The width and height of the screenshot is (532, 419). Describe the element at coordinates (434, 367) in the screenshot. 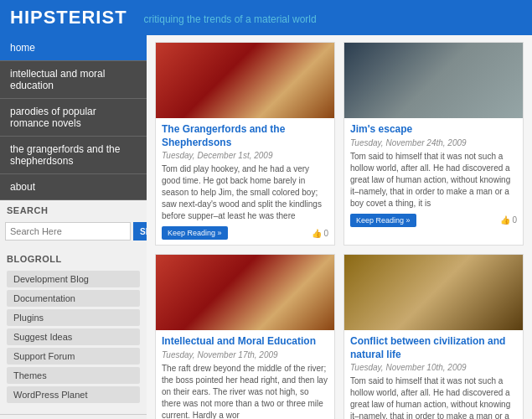

I see `post-date-3: Tuesday, November 10th, 2009` at that location.